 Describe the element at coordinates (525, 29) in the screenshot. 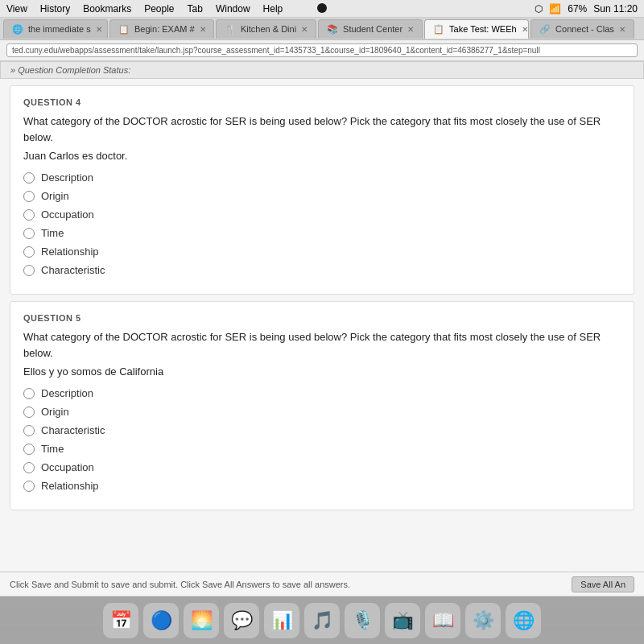

I see `tab-5-close: ✕` at that location.